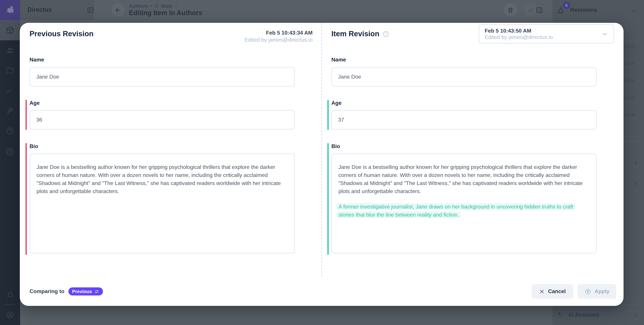 The width and height of the screenshot is (644, 325). What do you see at coordinates (166, 13) in the screenshot?
I see `page-title: Editing Item in Authors` at bounding box center [166, 13].